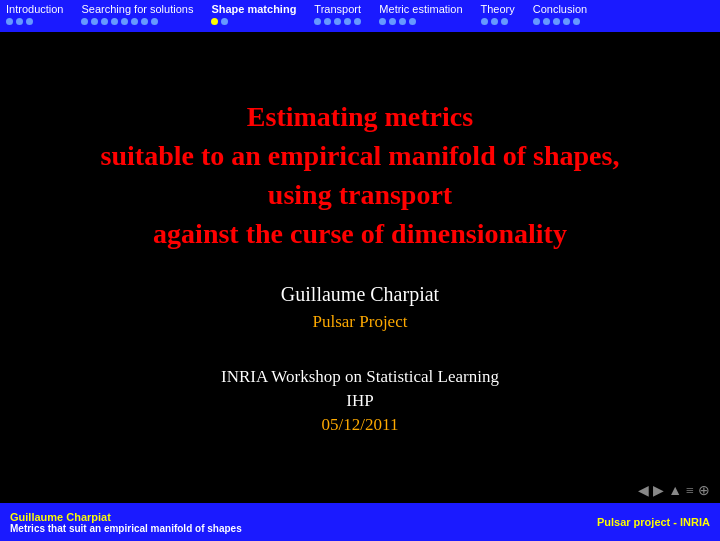  I want to click on status-left: Guillaume Charpiat Metrics that suit an …, so click(126, 522).